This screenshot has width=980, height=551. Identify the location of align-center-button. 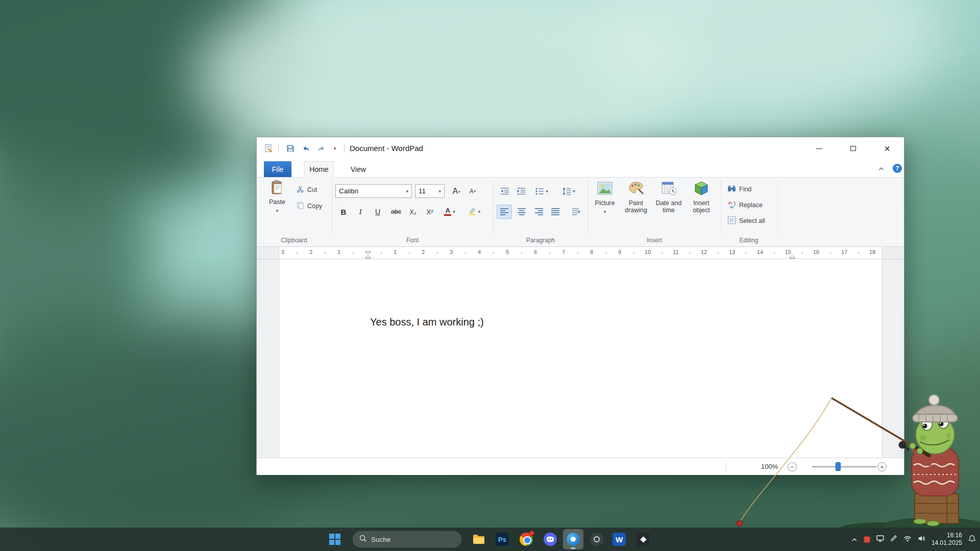
(522, 212).